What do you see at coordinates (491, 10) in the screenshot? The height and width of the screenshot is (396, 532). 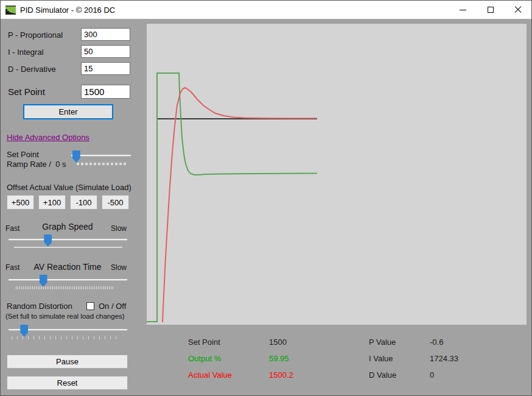 I see `maximize-icon` at bounding box center [491, 10].